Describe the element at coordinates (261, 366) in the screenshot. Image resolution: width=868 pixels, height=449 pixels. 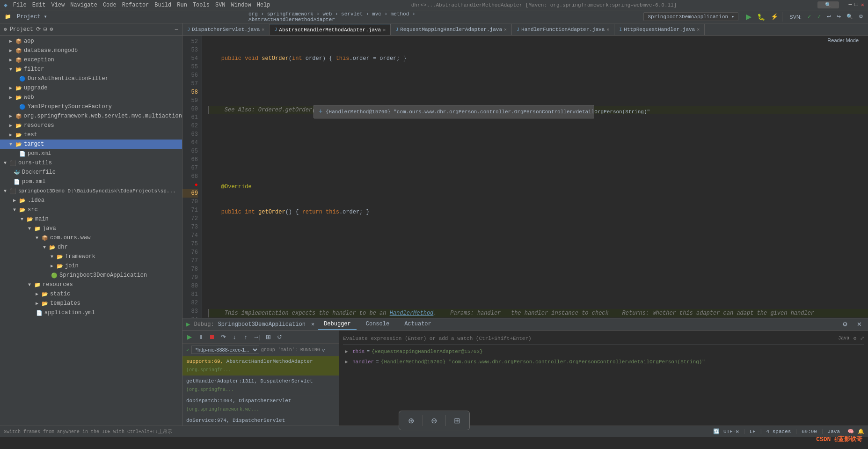
I see `stack-frame-0: supports:69, AbstractHandlerMethodAdapte…` at that location.